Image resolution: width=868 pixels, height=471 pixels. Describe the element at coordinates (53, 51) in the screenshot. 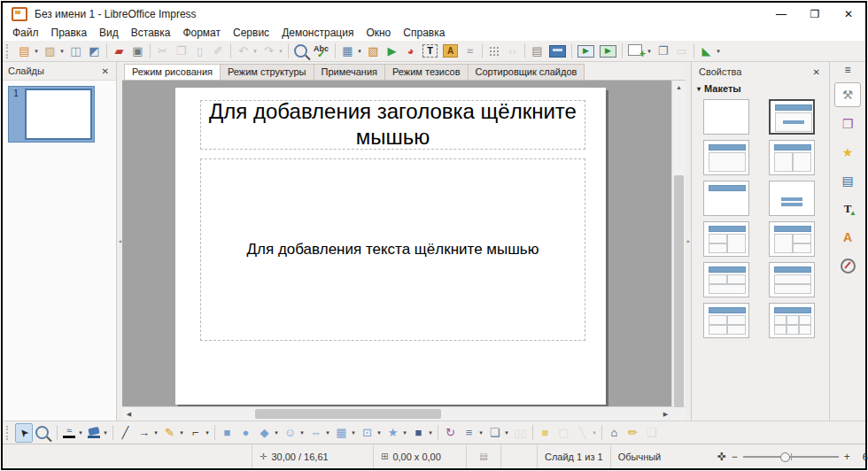

I see `open-file-button: ▨▾` at that location.